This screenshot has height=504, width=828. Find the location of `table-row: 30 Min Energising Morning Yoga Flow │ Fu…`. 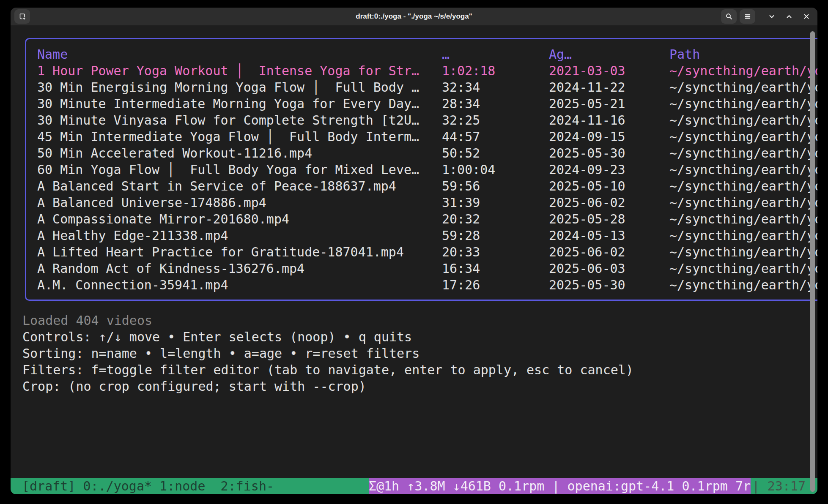

table-row: 30 Min Energising Morning Yoga Flow │ Fu… is located at coordinates (422, 87).